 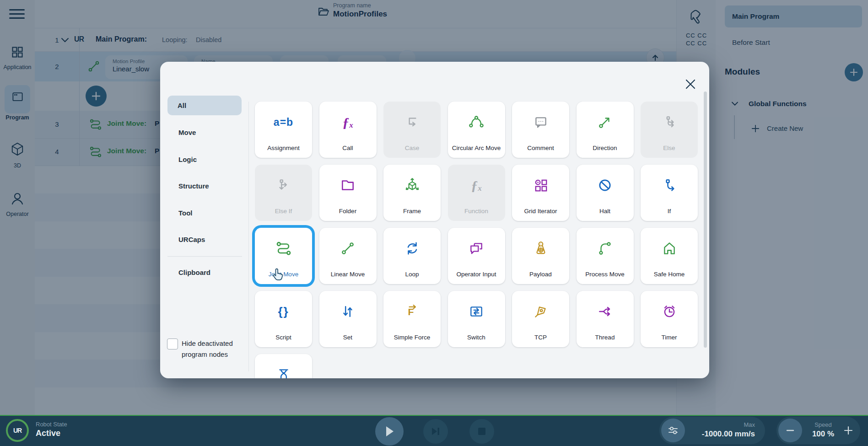 I want to click on node-tile-function: ƒx Function, so click(x=477, y=193).